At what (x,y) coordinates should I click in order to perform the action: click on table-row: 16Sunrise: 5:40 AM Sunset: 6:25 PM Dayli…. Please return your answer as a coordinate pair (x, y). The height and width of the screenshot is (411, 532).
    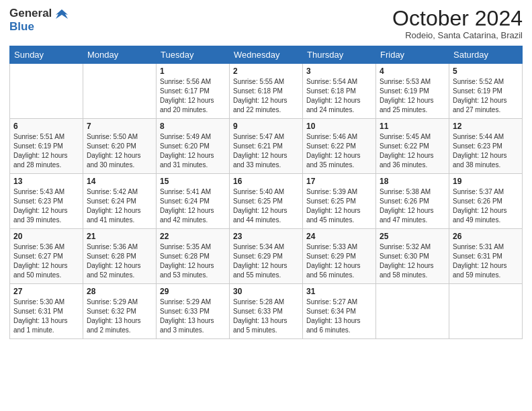
    Looking at the image, I should click on (266, 201).